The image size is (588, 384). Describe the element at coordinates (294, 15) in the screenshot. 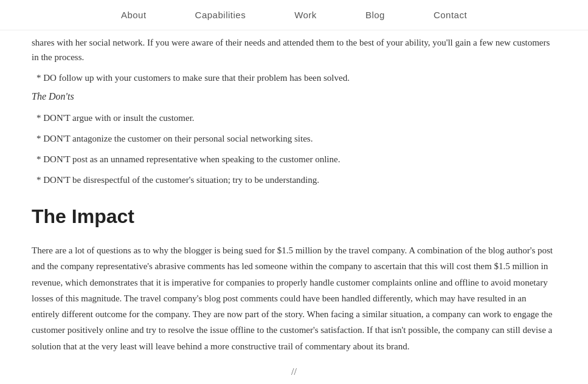

I see `main-nav: About Capabilities Work Blog Contact` at that location.